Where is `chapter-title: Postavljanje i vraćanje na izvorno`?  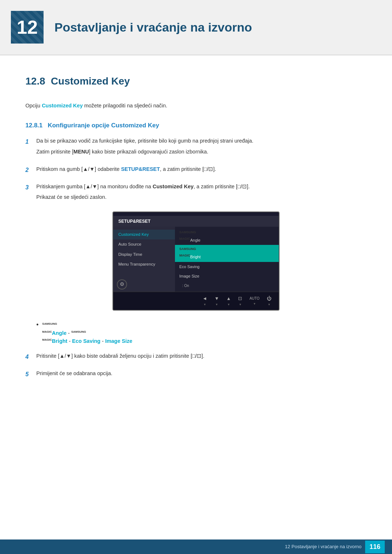 chapter-title: Postavljanje i vraćanje na izvorno is located at coordinates (153, 28).